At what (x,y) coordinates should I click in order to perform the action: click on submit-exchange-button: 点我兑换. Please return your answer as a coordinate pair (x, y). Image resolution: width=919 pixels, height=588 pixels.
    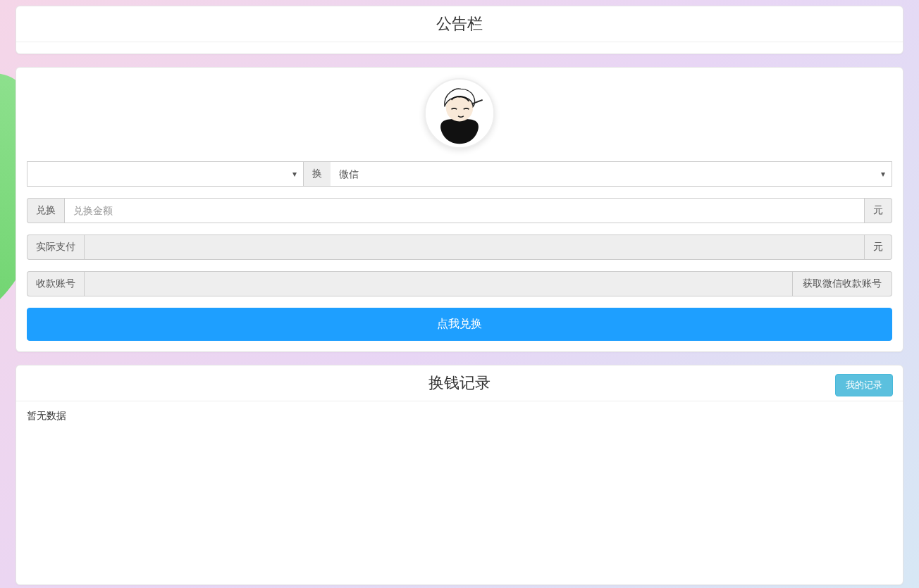
    Looking at the image, I should click on (460, 324).